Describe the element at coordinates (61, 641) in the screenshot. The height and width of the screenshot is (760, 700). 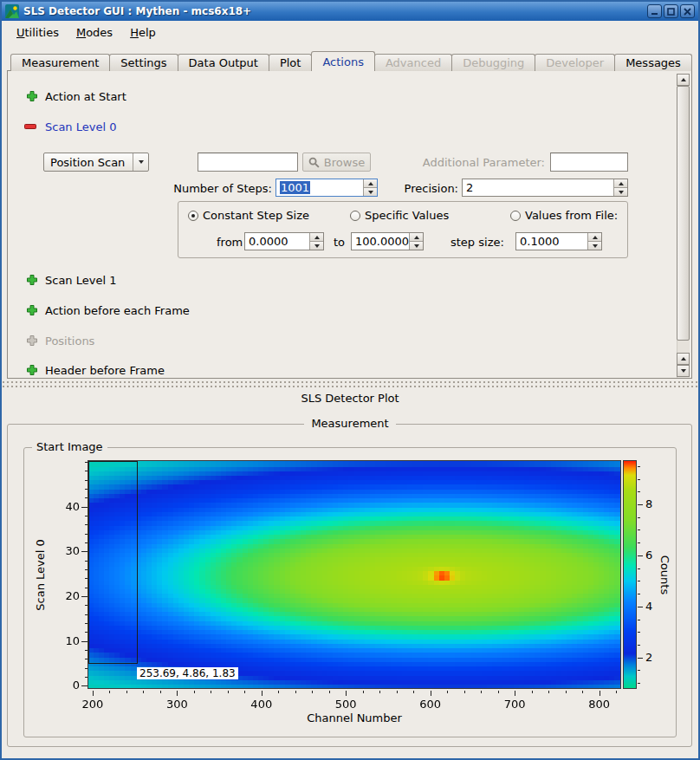
I see `y-axis-tick-label: 10` at that location.